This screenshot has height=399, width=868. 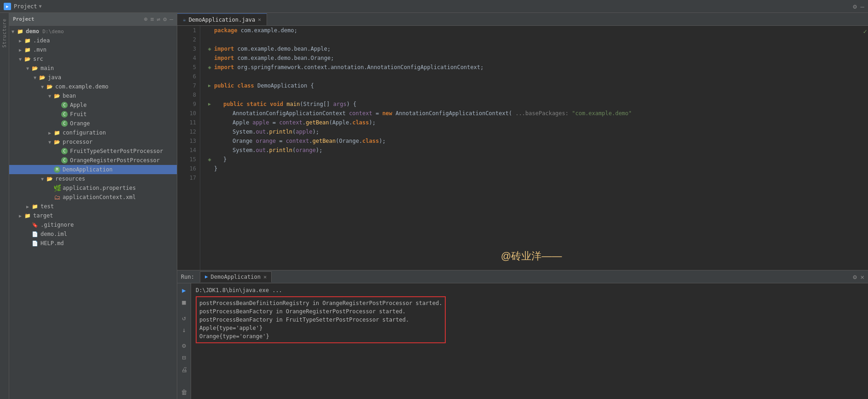 What do you see at coordinates (93, 114) in the screenshot?
I see `tree-item-fruit: C Fruit` at bounding box center [93, 114].